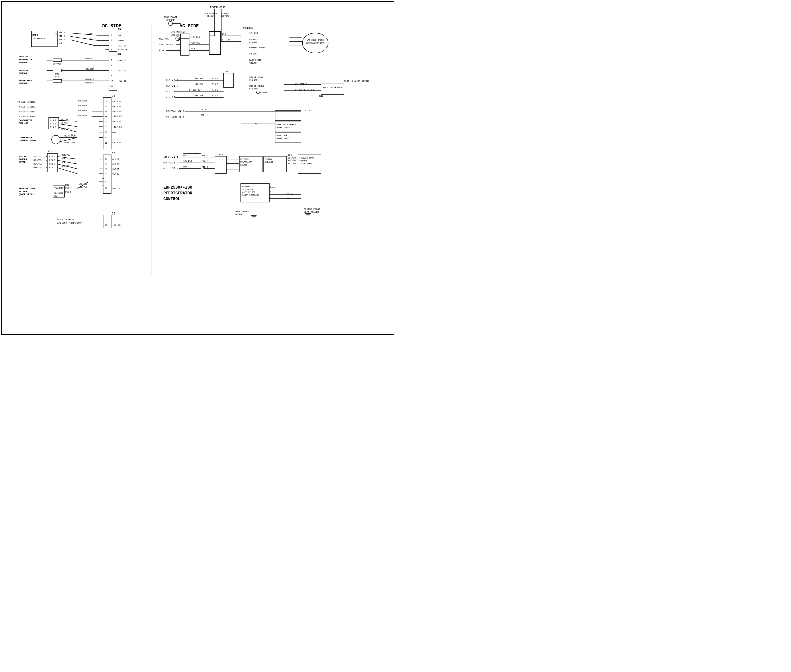  Describe the element at coordinates (106, 174) in the screenshot. I see `j5-pin4: 4` at that location.